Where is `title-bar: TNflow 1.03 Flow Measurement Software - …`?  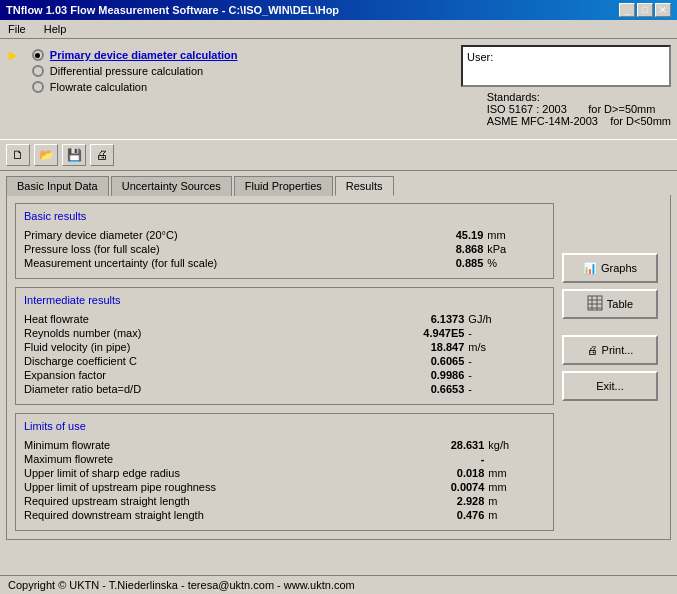 title-bar: TNflow 1.03 Flow Measurement Software - … is located at coordinates (338, 10).